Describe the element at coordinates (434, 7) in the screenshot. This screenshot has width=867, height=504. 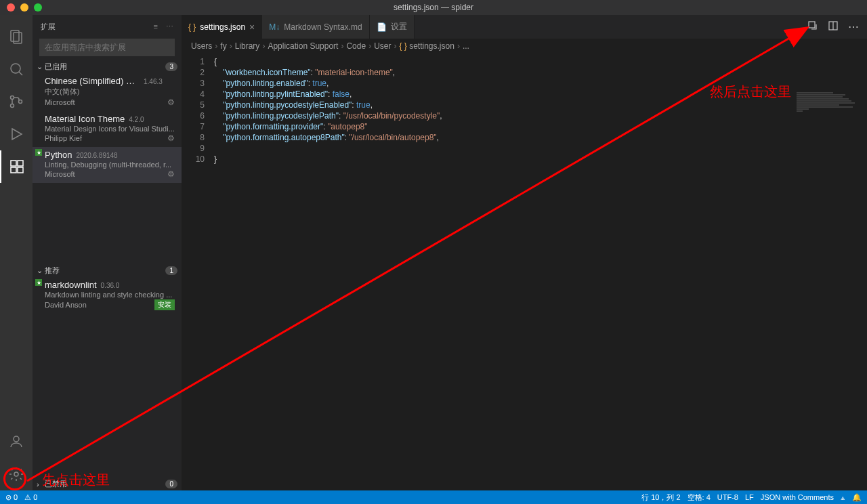
I see `window-title: settings.json — spider` at that location.